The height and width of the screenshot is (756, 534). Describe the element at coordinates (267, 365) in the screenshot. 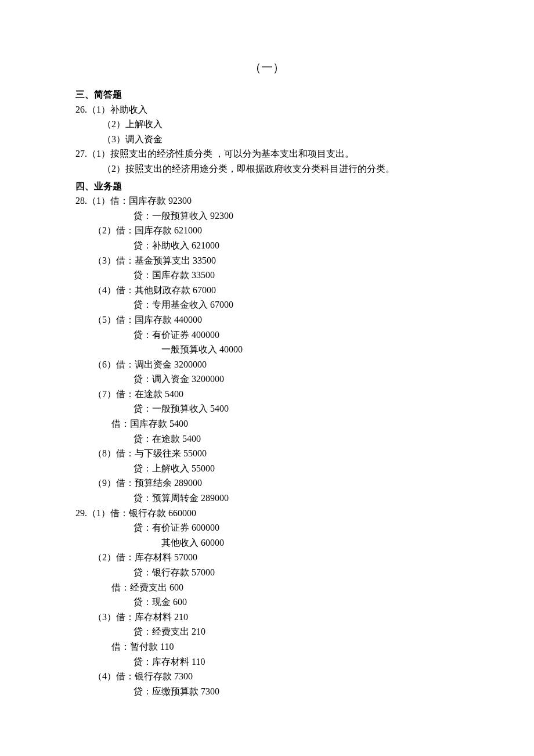

I see `q28-6-debit: （6）借：调出资金 3200000` at that location.